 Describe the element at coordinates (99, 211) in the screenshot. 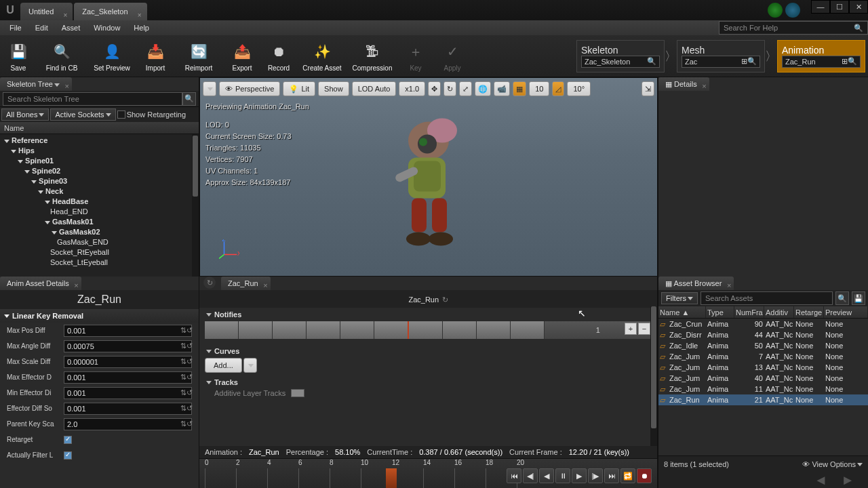

I see `bone-item: Head_END` at that location.